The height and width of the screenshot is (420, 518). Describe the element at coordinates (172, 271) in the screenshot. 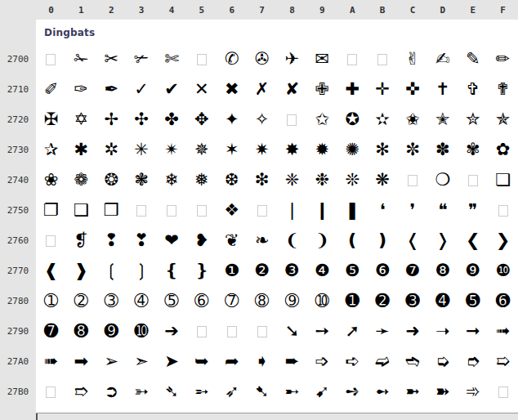

I see `glyph-cell: ❴` at that location.